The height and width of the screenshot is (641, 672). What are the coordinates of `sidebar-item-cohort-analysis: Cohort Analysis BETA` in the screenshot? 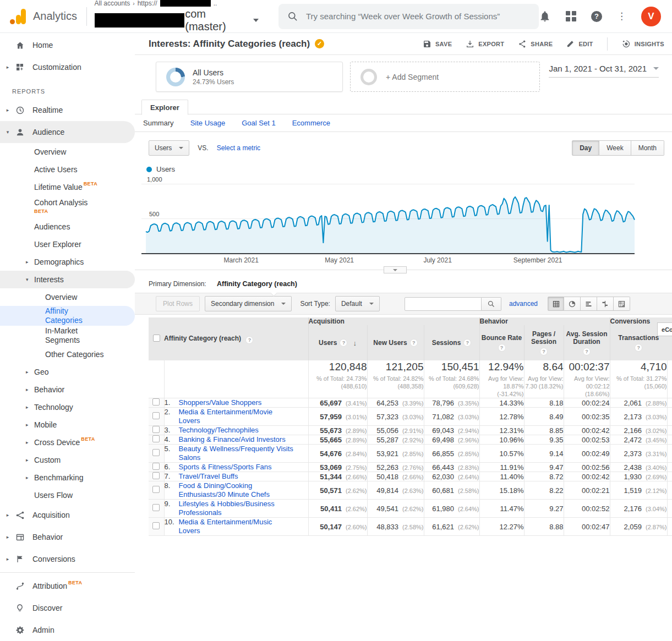 It's located at (67, 207).